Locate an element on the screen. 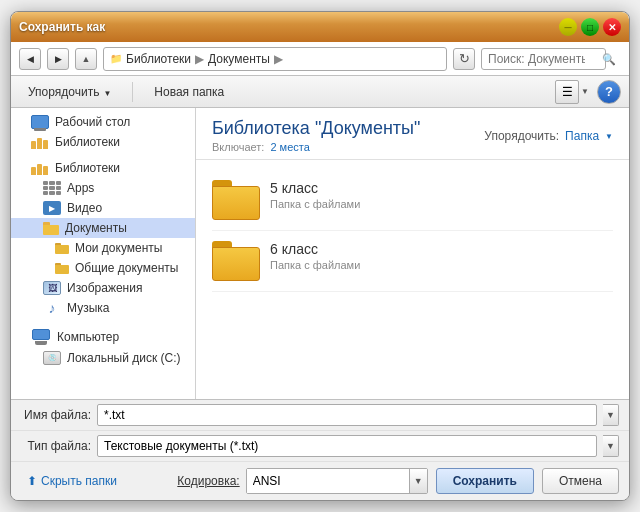 The width and height of the screenshot is (640, 512). nav-label-libraries: Библиотеки is located at coordinates (88, 168).